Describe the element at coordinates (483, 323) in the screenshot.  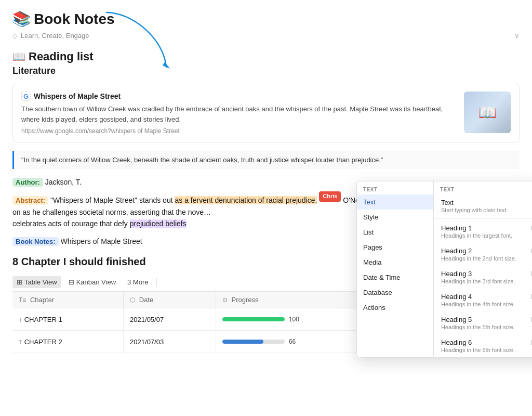
I see `context-menu-right-item-heading-5: Heading 5 Headings in the 5th font size.…` at that location.